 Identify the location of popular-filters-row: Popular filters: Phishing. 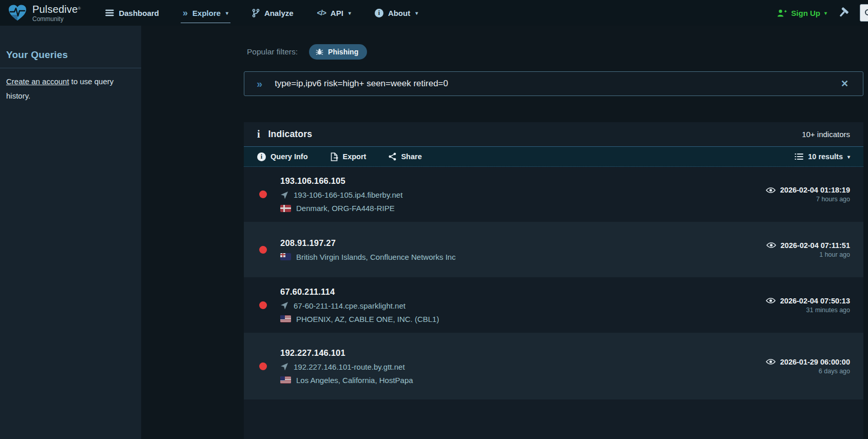
(307, 52).